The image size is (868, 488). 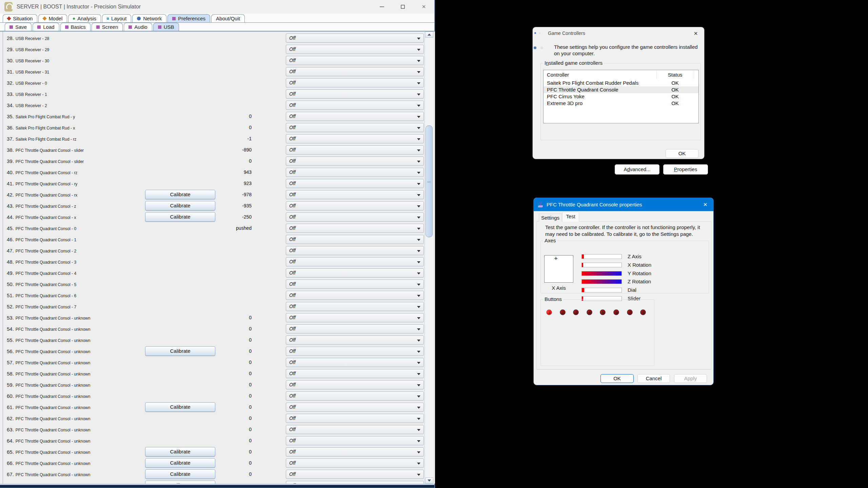 What do you see at coordinates (382, 7) in the screenshot?
I see `minimize-button` at bounding box center [382, 7].